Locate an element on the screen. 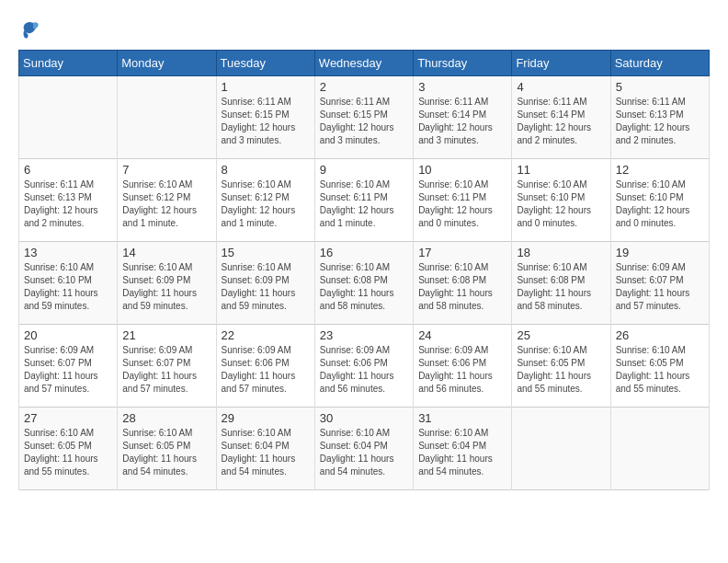 This screenshot has width=728, height=563. calendar-cell: 13Sunrise: 6:10 AM Sunset: 6:10 PM Dayli… is located at coordinates (68, 283).